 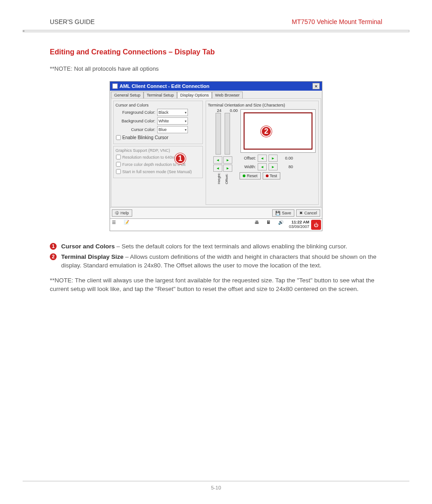 I want to click on label-foreground: Foreground Color:, so click(x=136, y=112).